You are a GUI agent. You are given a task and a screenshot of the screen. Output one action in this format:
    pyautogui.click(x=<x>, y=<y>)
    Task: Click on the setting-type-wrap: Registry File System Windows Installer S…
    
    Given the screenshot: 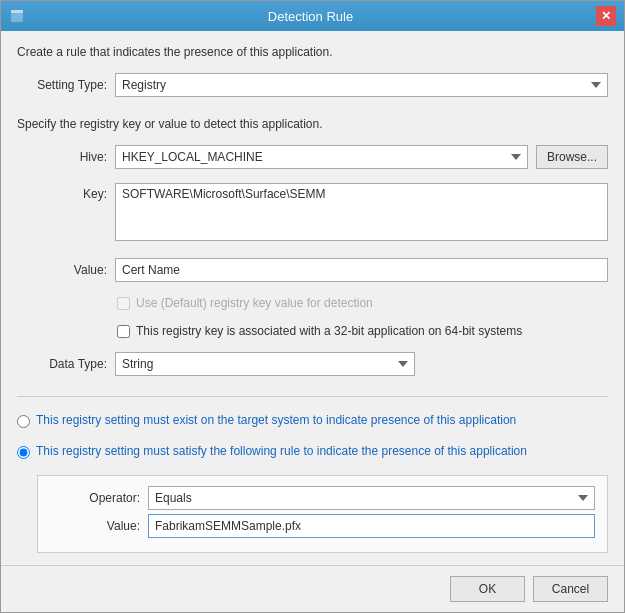 What is the action you would take?
    pyautogui.click(x=362, y=85)
    